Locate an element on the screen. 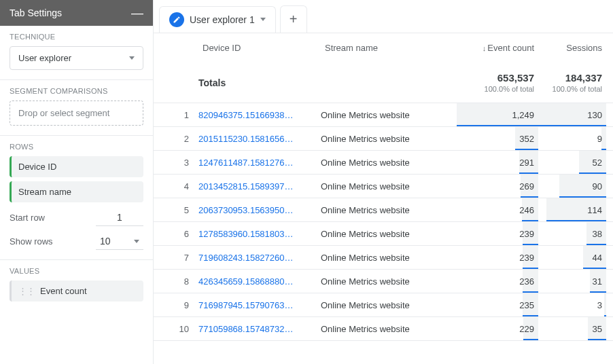  row-index: 3 is located at coordinates (181, 163).